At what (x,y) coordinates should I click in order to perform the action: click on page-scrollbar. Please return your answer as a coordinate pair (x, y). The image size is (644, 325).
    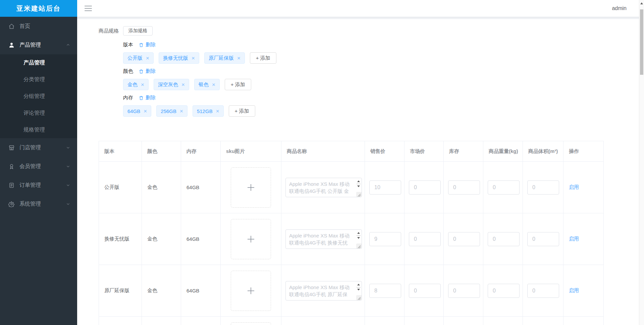
    Looking at the image, I should click on (641, 162).